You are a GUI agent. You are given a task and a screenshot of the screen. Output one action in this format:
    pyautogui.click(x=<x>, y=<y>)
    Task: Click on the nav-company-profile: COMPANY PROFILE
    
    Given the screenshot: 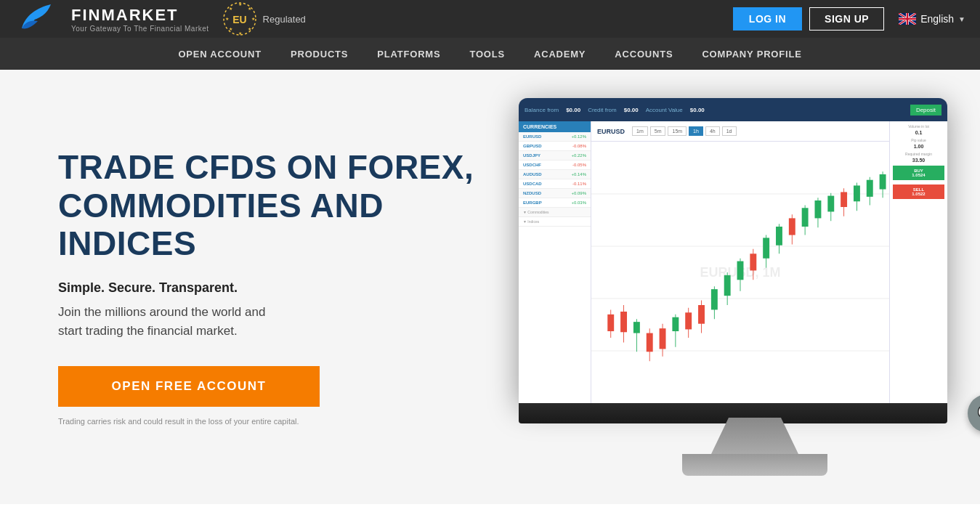 What is the action you would take?
    pyautogui.click(x=751, y=54)
    